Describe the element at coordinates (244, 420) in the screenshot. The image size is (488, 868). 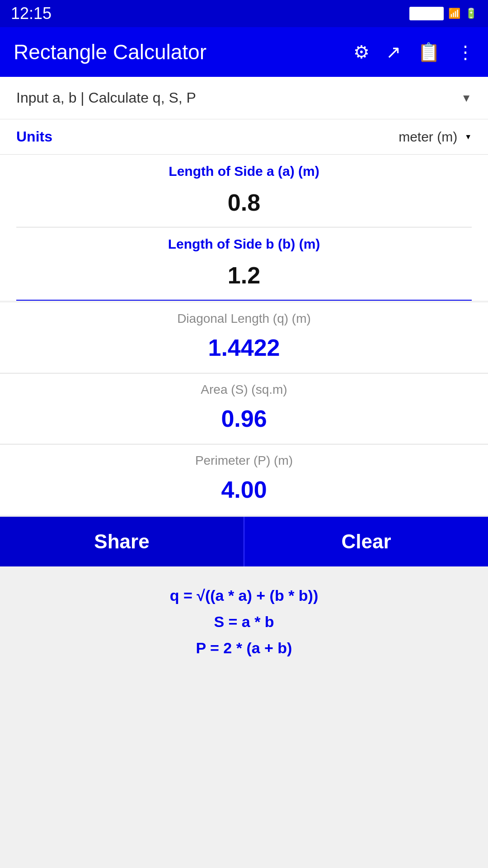
I see `area-value: 0.96` at that location.